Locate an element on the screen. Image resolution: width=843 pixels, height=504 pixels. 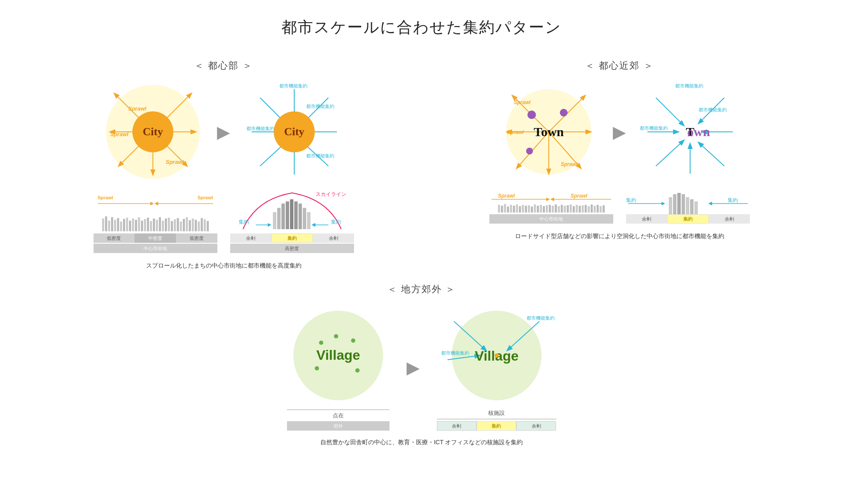
village-section-title: ＜ 地方郊外 ＞ is located at coordinates (422, 289).